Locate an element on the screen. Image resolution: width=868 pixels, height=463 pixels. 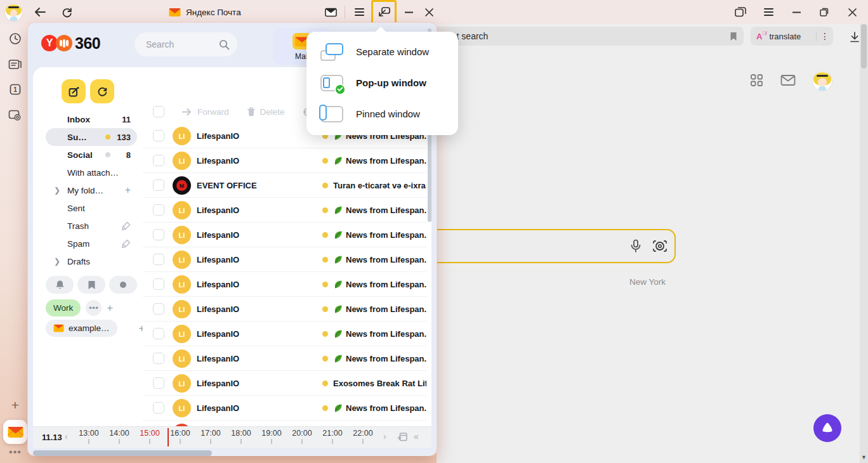
tag-add-button: + is located at coordinates (110, 308).